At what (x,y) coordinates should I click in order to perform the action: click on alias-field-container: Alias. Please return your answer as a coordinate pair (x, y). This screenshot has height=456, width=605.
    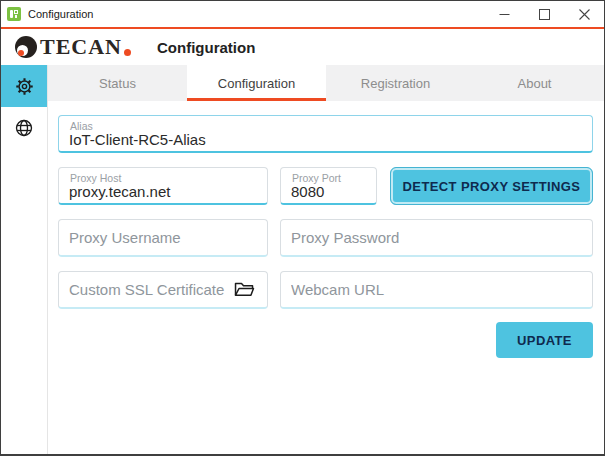
    Looking at the image, I should click on (326, 134).